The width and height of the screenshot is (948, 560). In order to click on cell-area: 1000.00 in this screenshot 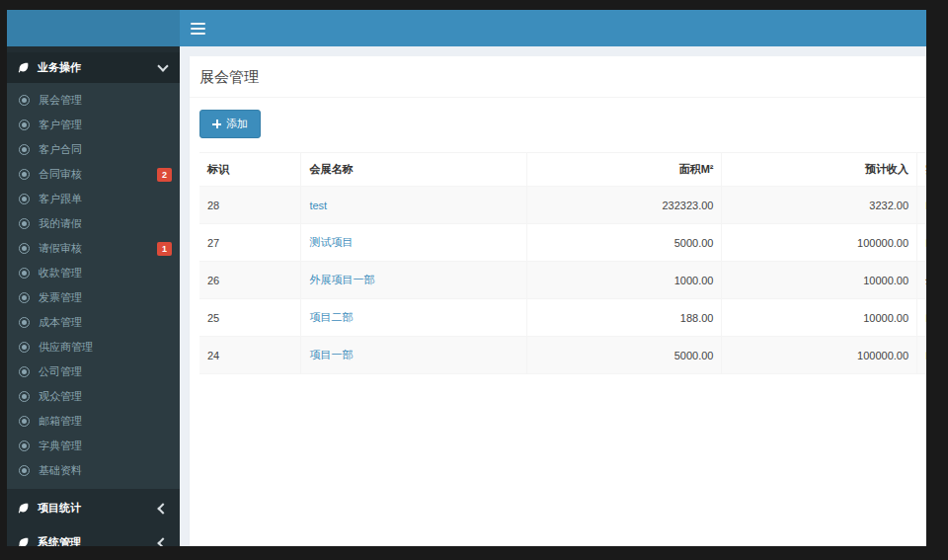, I will do `click(624, 280)`.